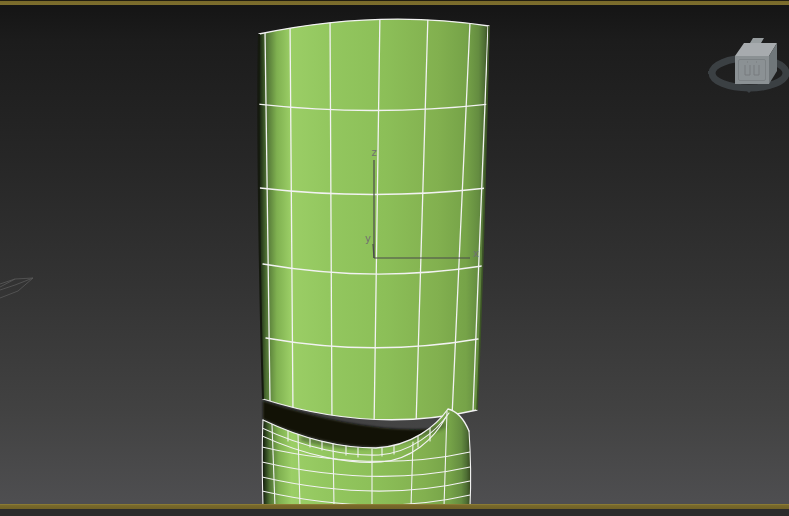 The height and width of the screenshot is (516, 789). Describe the element at coordinates (368, 238) in the screenshot. I see `axis-label-y: y` at that location.